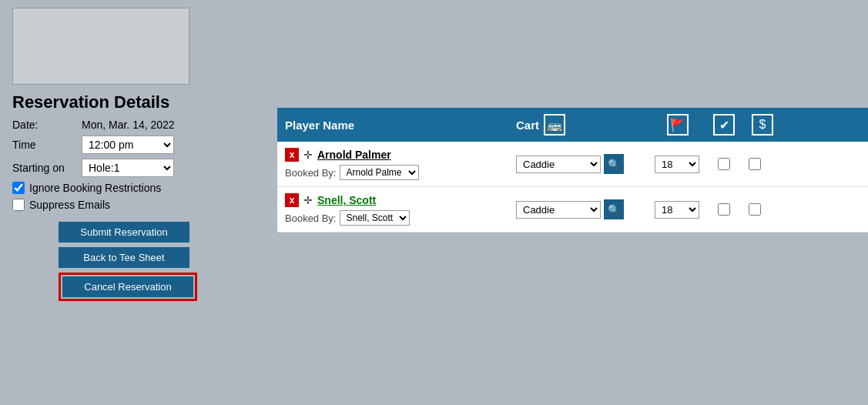 This screenshot has width=868, height=405. Describe the element at coordinates (308, 155) in the screenshot. I see `move-icon-1: ✛` at that location.